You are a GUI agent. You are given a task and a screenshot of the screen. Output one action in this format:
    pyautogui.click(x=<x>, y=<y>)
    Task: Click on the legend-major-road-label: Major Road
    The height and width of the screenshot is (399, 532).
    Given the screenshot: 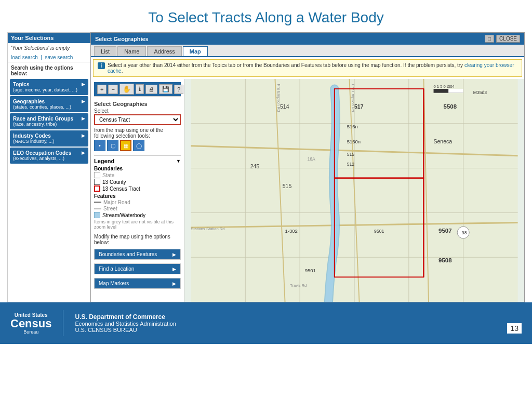 What is the action you would take?
    pyautogui.click(x=117, y=203)
    